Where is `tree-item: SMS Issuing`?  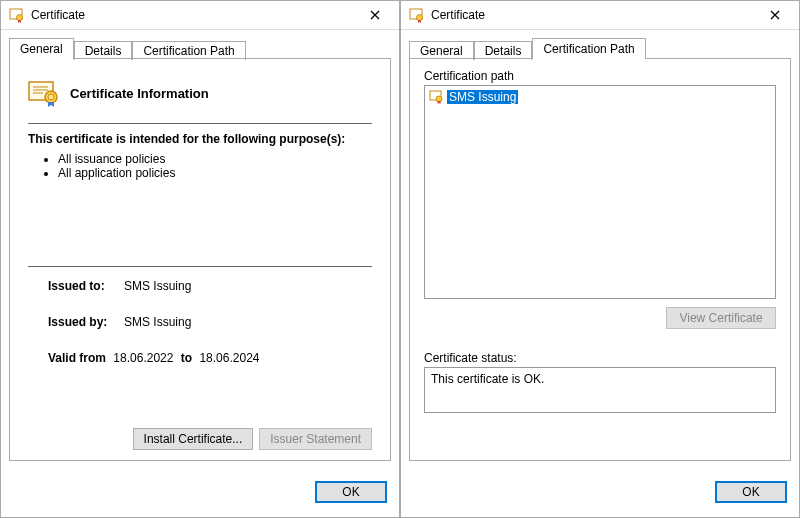 tree-item: SMS Issuing is located at coordinates (600, 96).